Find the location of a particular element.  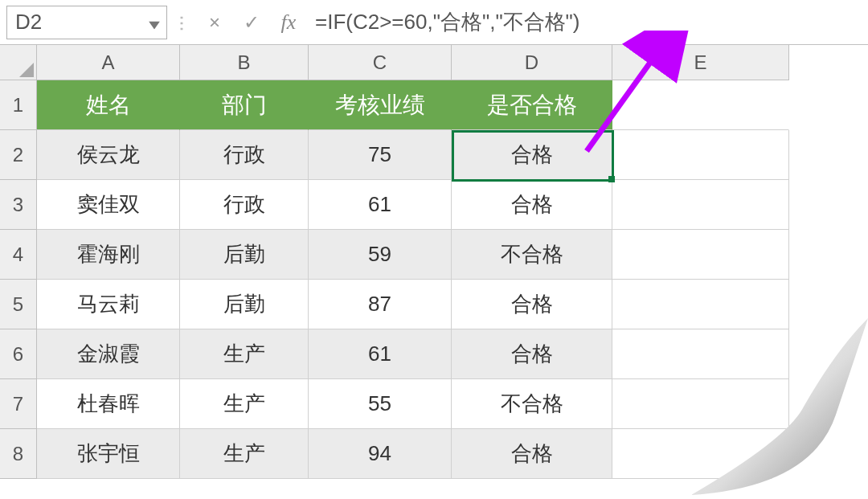

column-header-c: C is located at coordinates (380, 63).